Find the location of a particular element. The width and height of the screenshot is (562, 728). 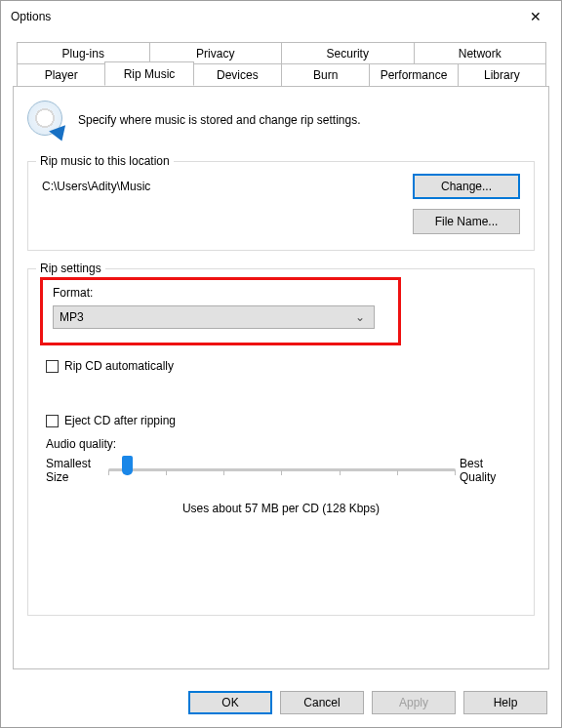

chevron-down-icon: ⌄ is located at coordinates (360, 317).